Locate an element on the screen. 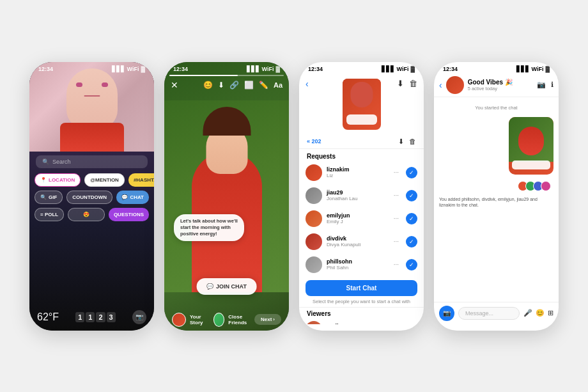 The image size is (588, 392). camera-button: 📷 is located at coordinates (139, 317).